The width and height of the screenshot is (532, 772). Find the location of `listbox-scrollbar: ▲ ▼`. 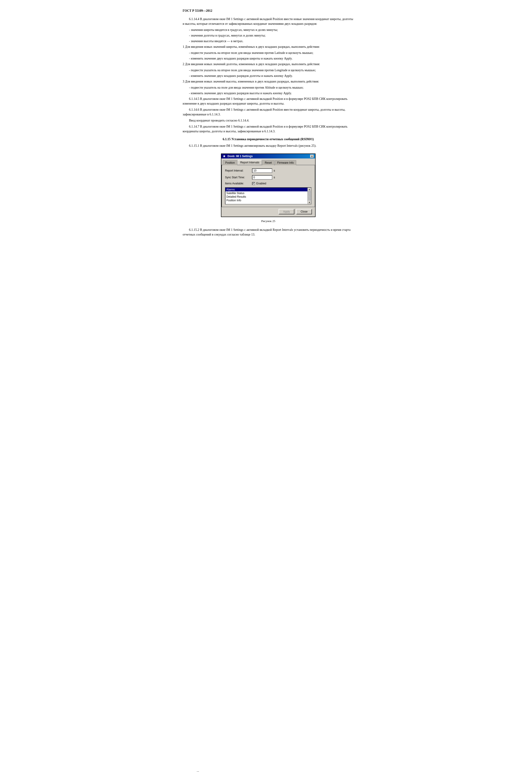

listbox-scrollbar: ▲ ▼ is located at coordinates (309, 196).